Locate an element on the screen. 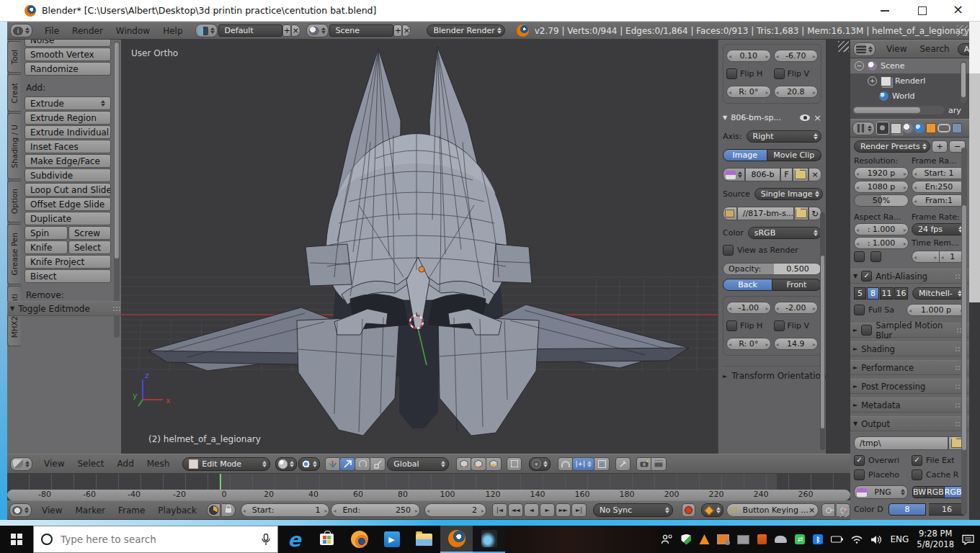 The width and height of the screenshot is (980, 553). shelf-button-subdivide: Subdivide is located at coordinates (68, 176).